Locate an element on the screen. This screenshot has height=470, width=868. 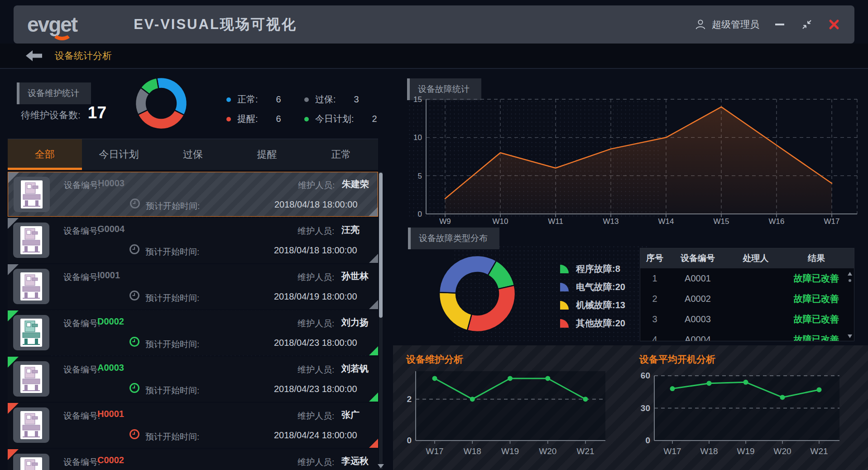
legend-label: 电气故障:20 is located at coordinates (600, 287).